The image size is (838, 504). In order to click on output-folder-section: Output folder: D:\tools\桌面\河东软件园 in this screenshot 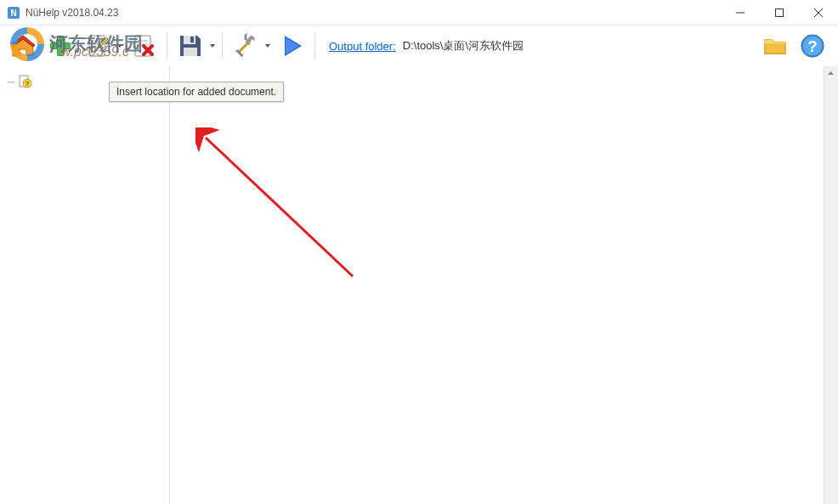, I will do `click(544, 46)`.